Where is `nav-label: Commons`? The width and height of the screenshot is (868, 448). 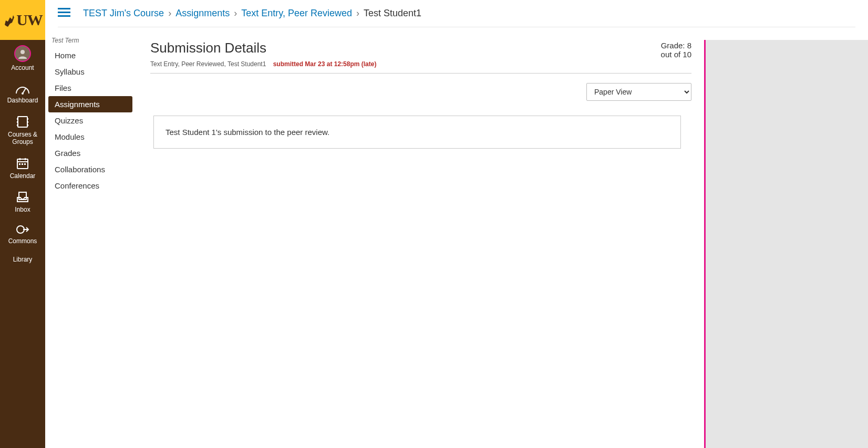 nav-label: Commons is located at coordinates (23, 241).